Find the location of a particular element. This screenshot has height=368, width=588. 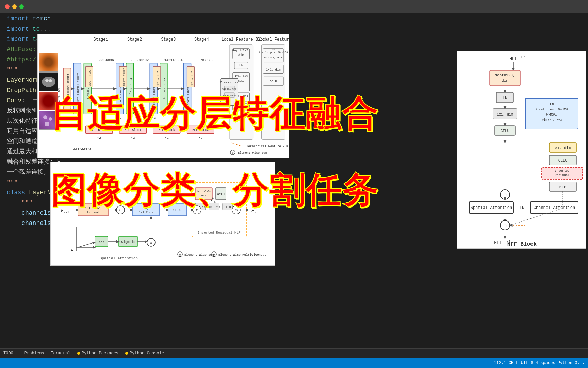

python-console-dot is located at coordinates (127, 353).